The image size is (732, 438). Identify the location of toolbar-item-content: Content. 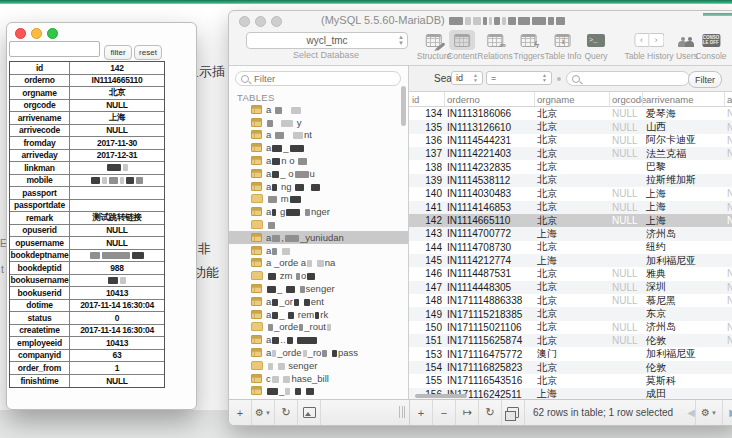
(462, 46).